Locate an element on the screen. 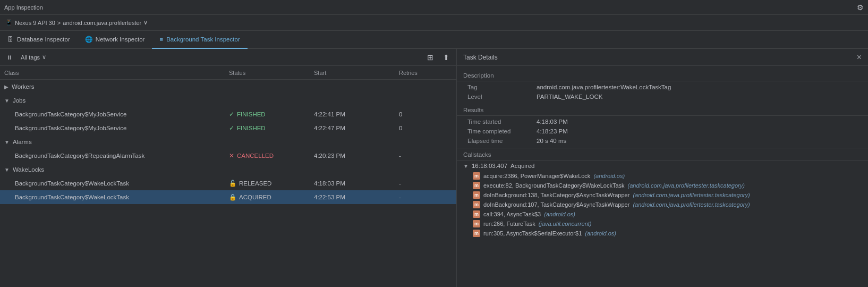 This screenshot has width=868, height=287. time-started-label: Time started is located at coordinates (502, 122).